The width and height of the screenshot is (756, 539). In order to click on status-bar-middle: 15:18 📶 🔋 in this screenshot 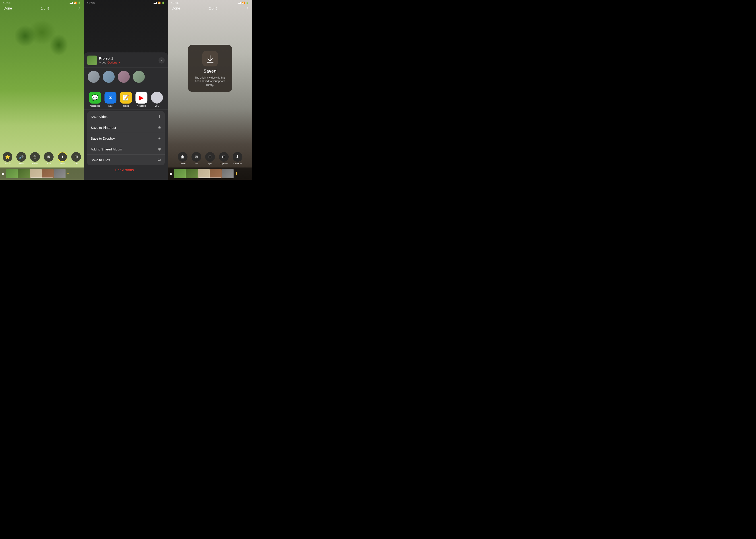, I will do `click(126, 3)`.